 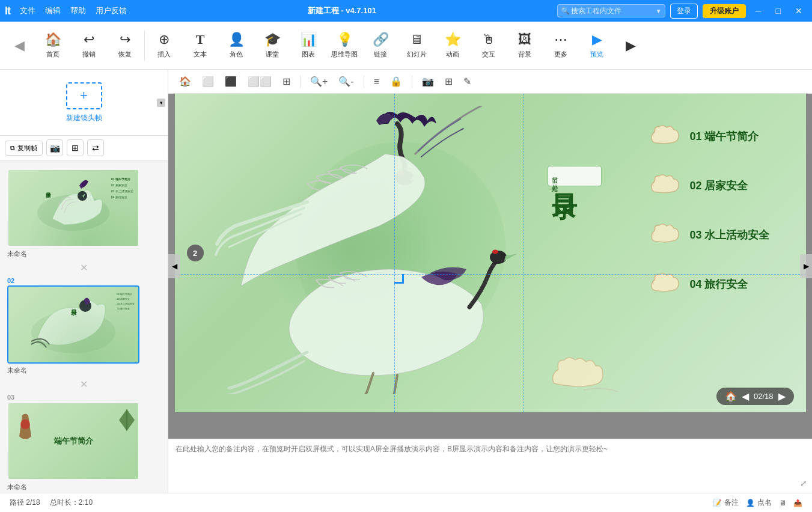 I want to click on toolbar-chart: 📊 图表, so click(x=308, y=46).